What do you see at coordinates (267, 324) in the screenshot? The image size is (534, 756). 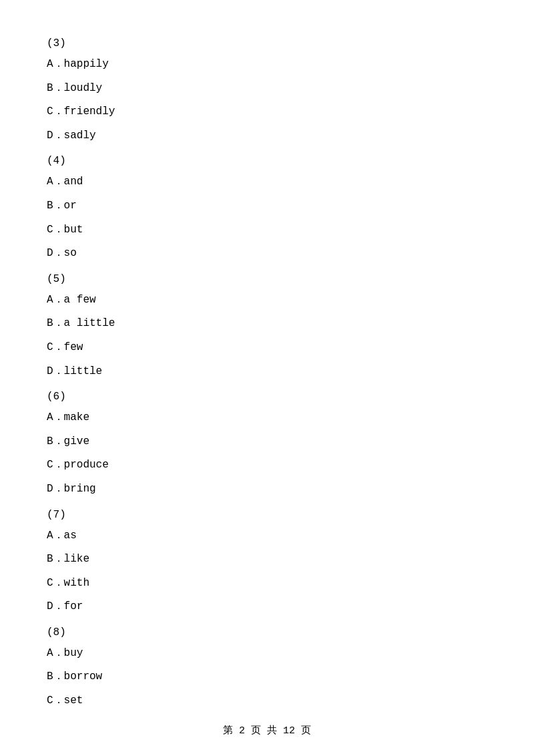 I see `option-q5-1: B．a little` at bounding box center [267, 324].